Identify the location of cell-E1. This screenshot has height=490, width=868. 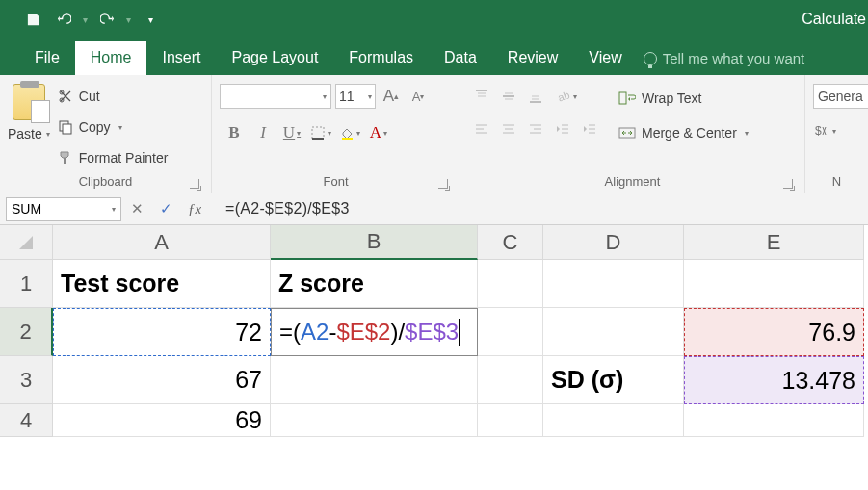
(775, 284).